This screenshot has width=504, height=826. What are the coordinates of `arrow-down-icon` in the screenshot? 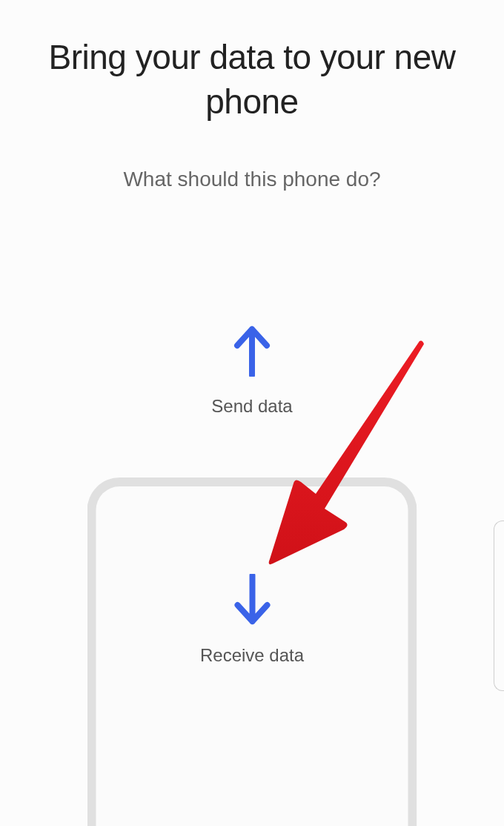 It's located at (252, 600).